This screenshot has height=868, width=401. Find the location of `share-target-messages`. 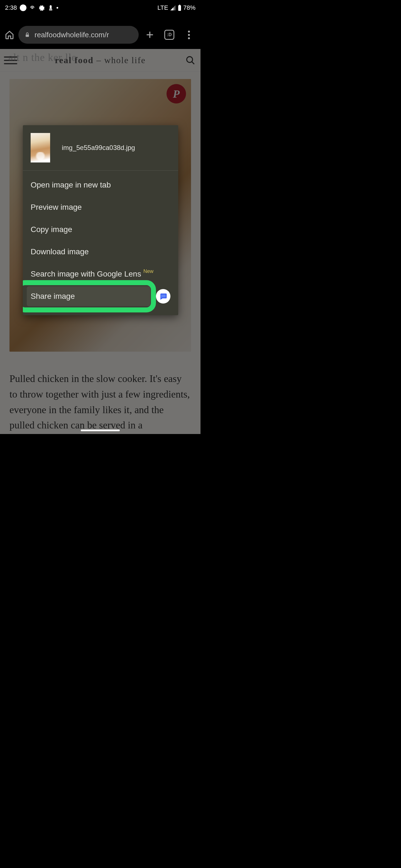

share-target-messages is located at coordinates (163, 297).